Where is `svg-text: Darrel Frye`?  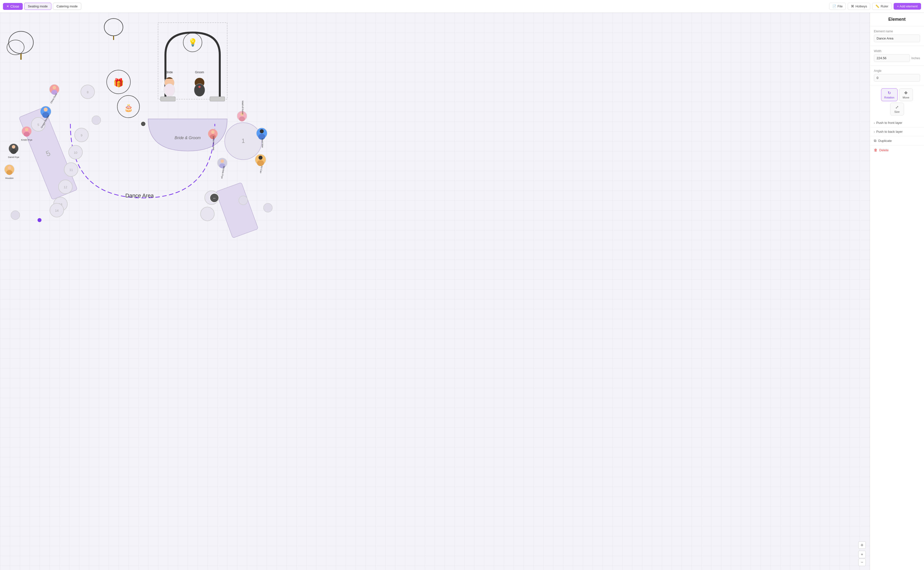
svg-text: Darrel Frye is located at coordinates (14, 157).